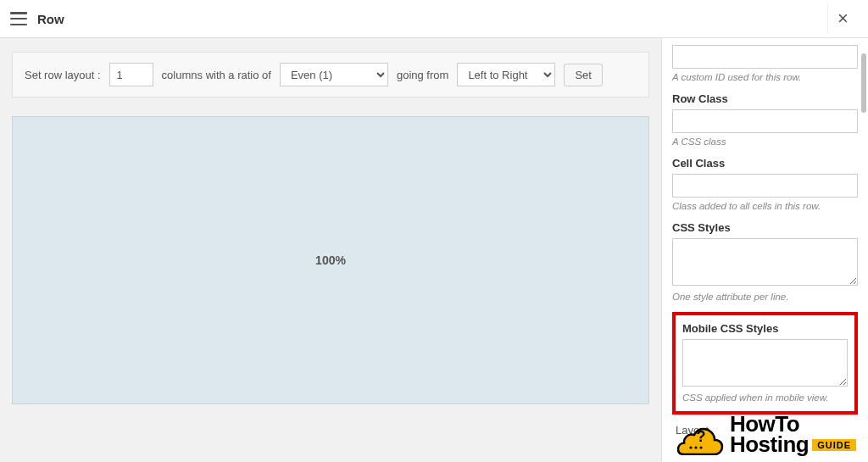 The width and height of the screenshot is (868, 462). What do you see at coordinates (765, 184) in the screenshot?
I see `cell-class-field: Cell Class Class added to all cells in t…` at bounding box center [765, 184].